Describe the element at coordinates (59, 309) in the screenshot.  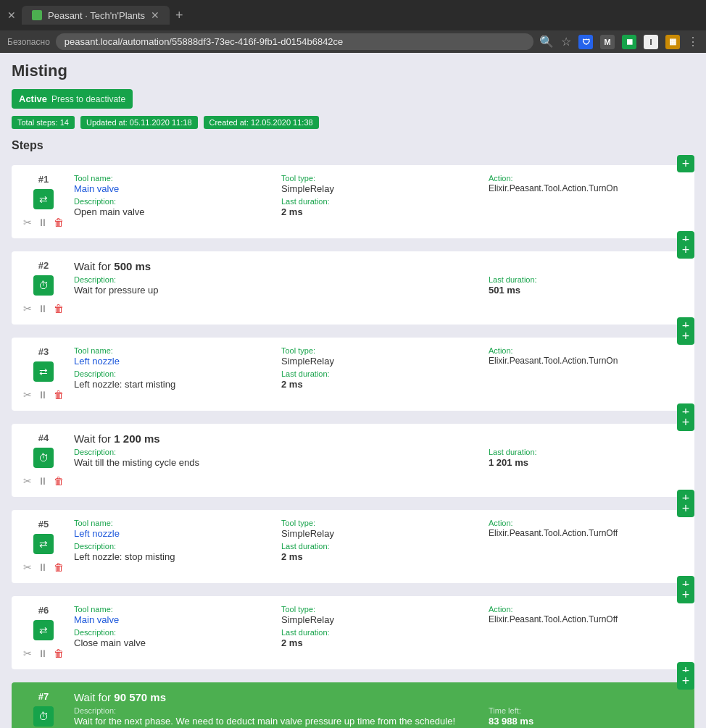
I see `delete-button-2: 🗑` at that location.